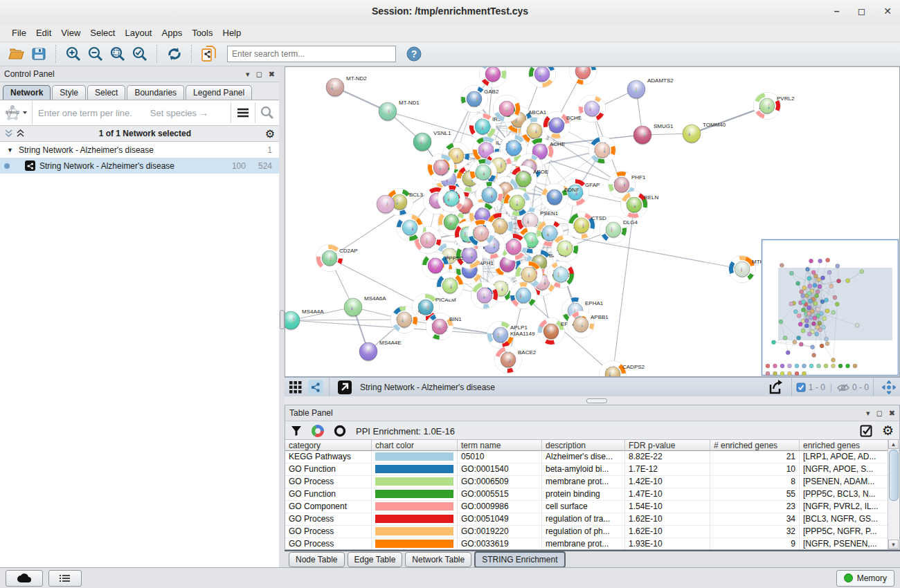 The image size is (900, 588). I want to click on enrichment-chart-icon, so click(318, 431).